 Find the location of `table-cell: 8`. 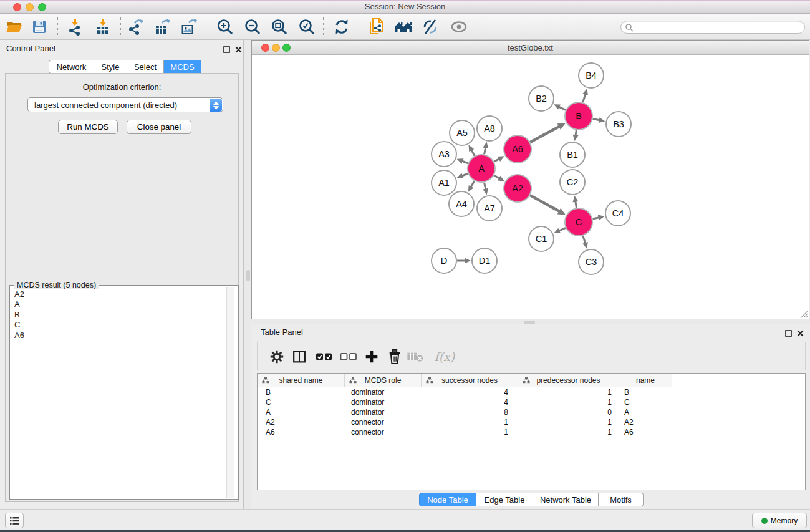

table-cell: 8 is located at coordinates (470, 412).